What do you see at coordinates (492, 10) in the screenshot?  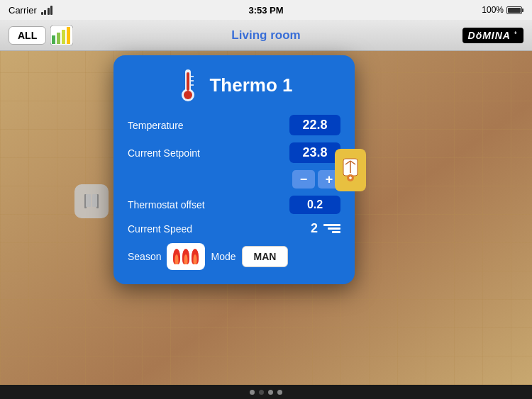 I see `battery-percent: 100%` at bounding box center [492, 10].